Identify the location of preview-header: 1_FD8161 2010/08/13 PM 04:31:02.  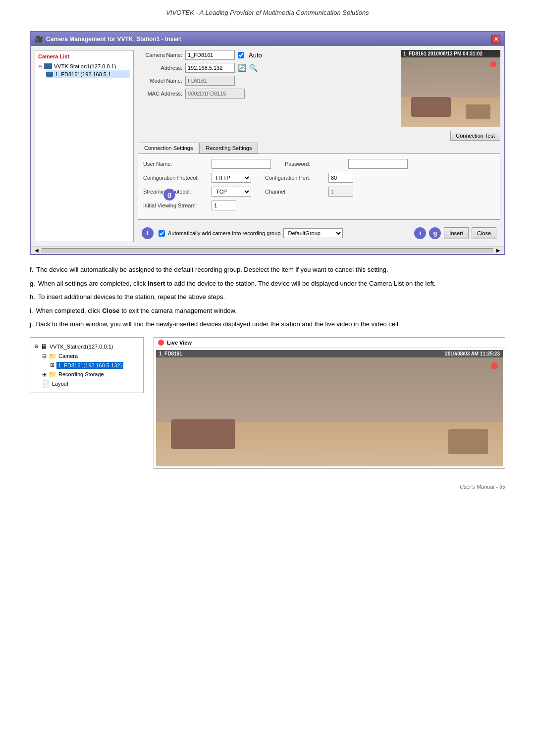
(451, 53).